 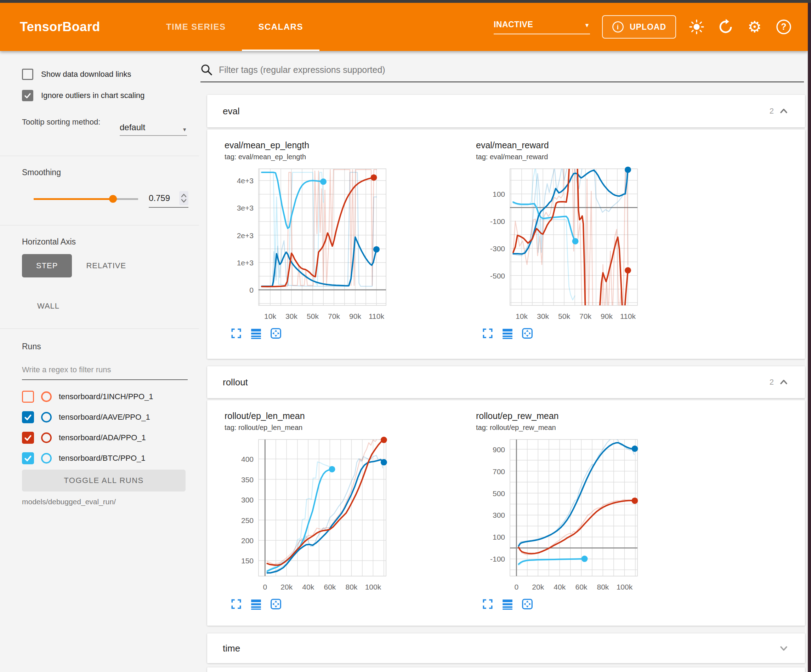 What do you see at coordinates (784, 648) in the screenshot?
I see `chevron-down-icon` at bounding box center [784, 648].